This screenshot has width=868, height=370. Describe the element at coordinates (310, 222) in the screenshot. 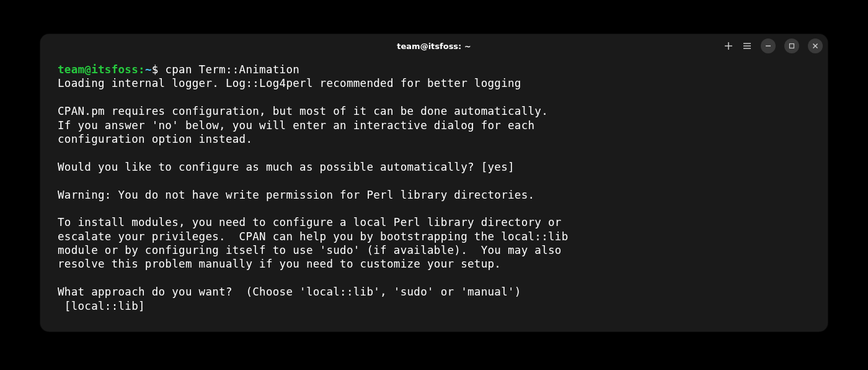

I see `output-line: To install modules, you need to configur…` at that location.